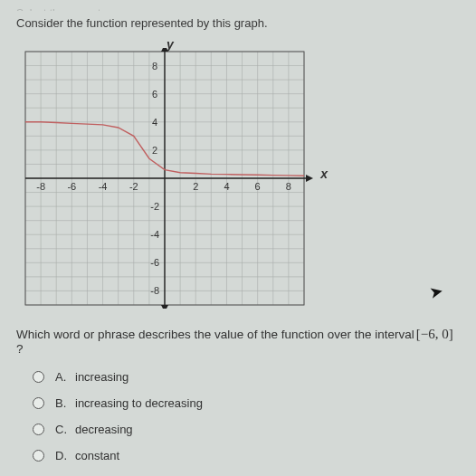 The image size is (476, 476). What do you see at coordinates (238, 9) in the screenshot?
I see `truncated-header: Select the correct answer.` at bounding box center [238, 9].